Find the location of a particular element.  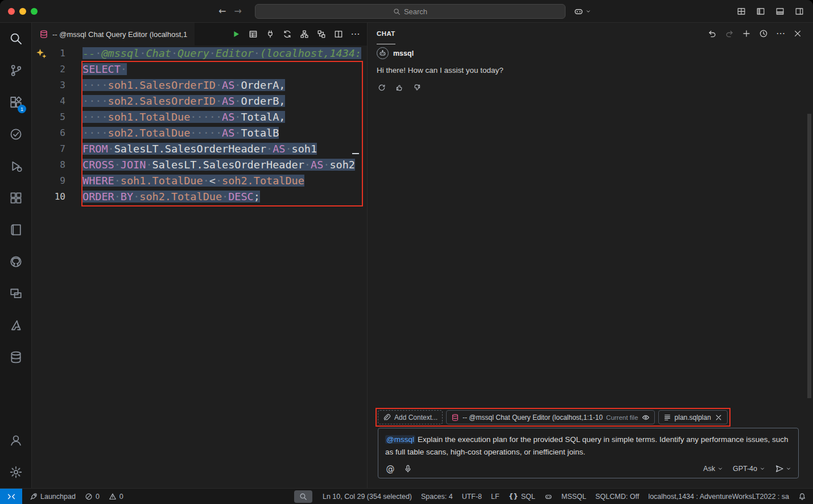

robot-icon is located at coordinates (382, 53).